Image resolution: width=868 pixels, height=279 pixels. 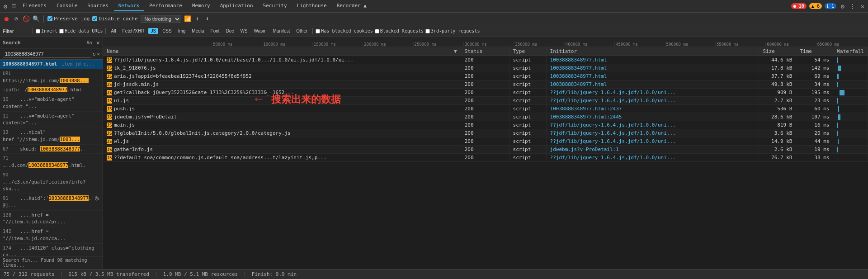 What do you see at coordinates (47, 31) in the screenshot?
I see `invert-filter-label: Invert` at bounding box center [47, 31].